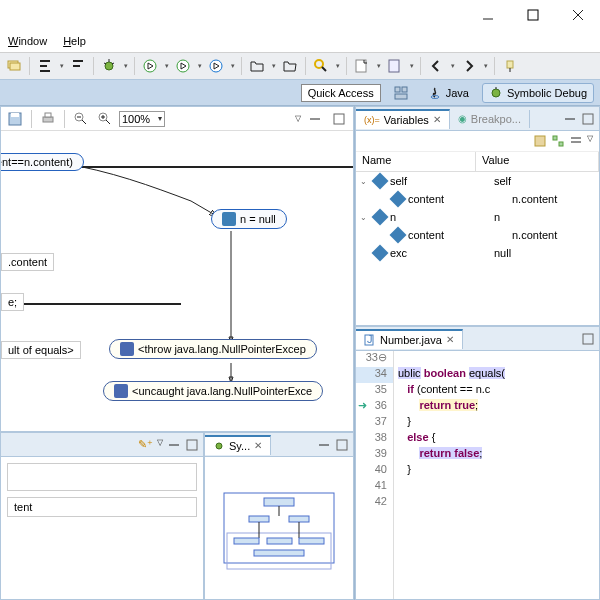 The width and height of the screenshot is (600, 600). I want to click on variable-row: excnull, so click(478, 253).